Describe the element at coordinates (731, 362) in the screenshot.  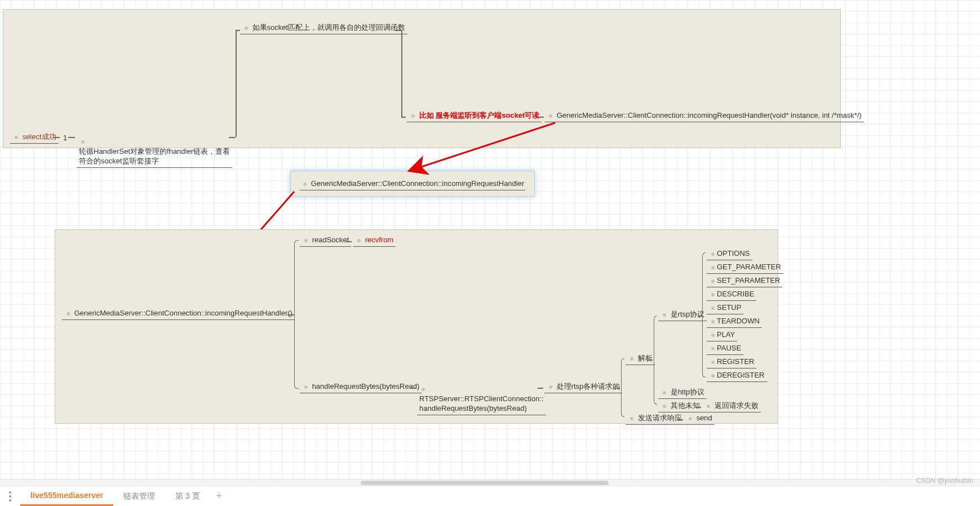
I see `node-method-register: REGISTER` at that location.